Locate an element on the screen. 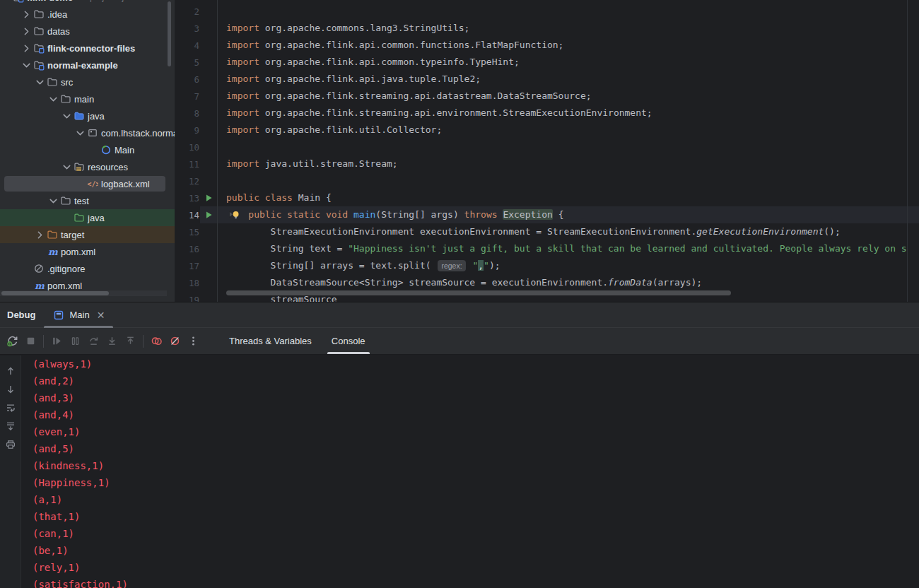  code-line-5: import org.apache.flink.api.common.typei… is located at coordinates (573, 62).